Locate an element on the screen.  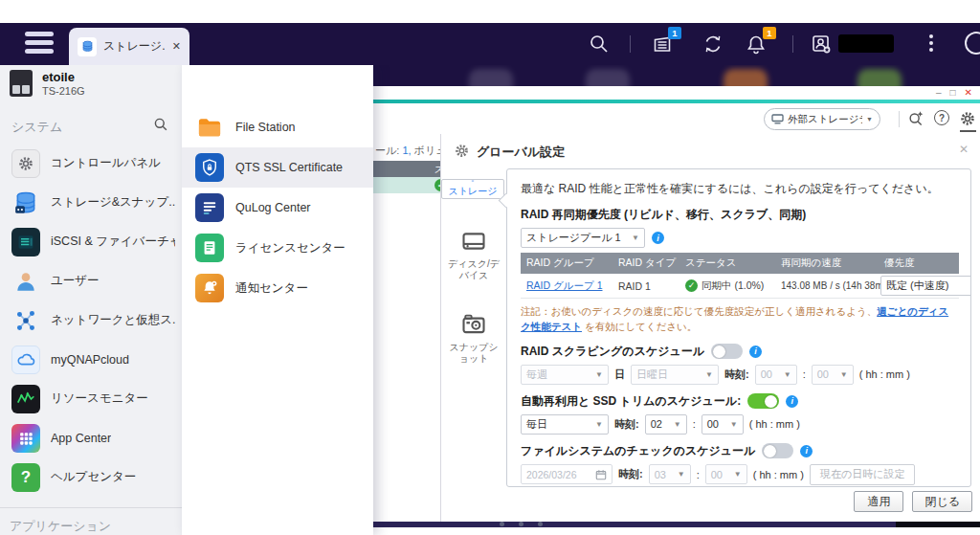
license-center-icon is located at coordinates (210, 248).